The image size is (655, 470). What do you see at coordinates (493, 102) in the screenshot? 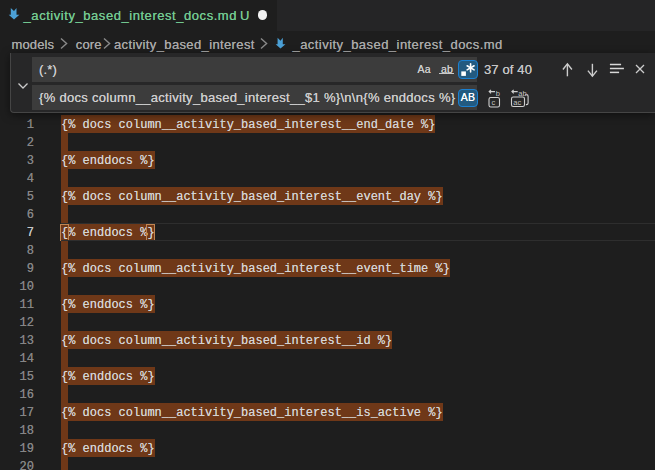
I see `svg-text: c` at bounding box center [493, 102].